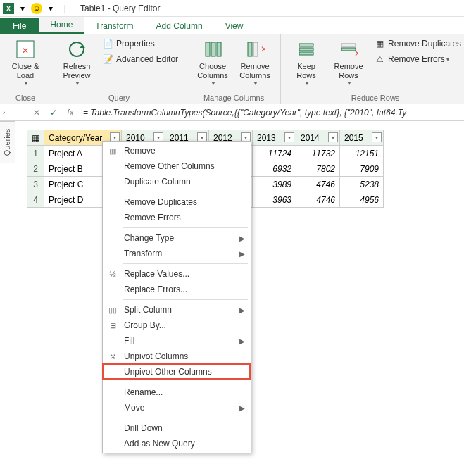 This screenshot has width=464, height=476. Describe the element at coordinates (275, 184) in the screenshot. I see `cell: 3989` at that location.